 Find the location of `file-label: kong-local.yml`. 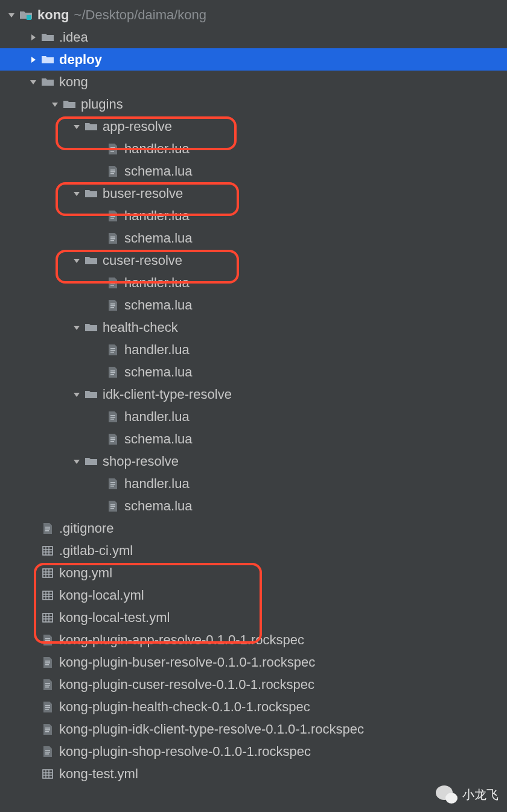

file-label: kong-local.yml is located at coordinates (101, 595).